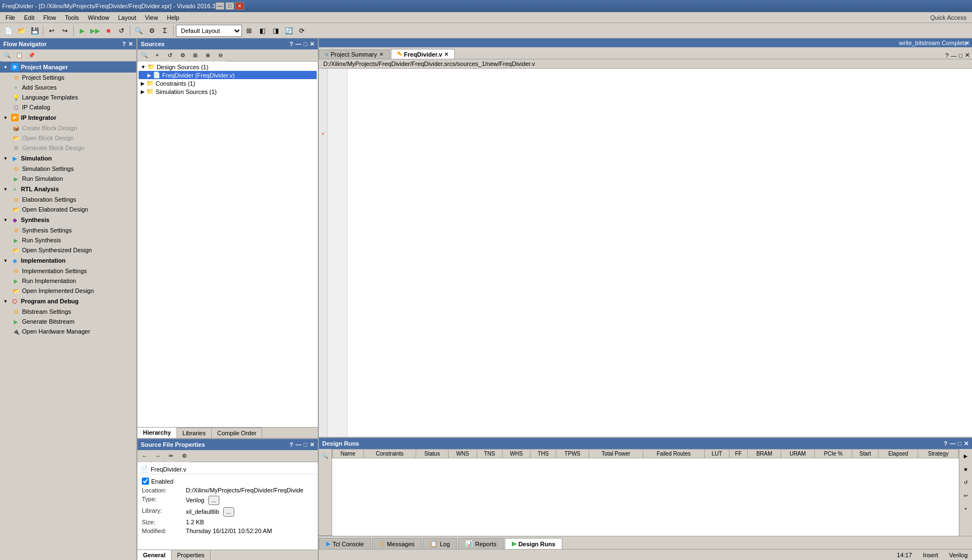  I want to click on src-search: 🔍, so click(145, 56).